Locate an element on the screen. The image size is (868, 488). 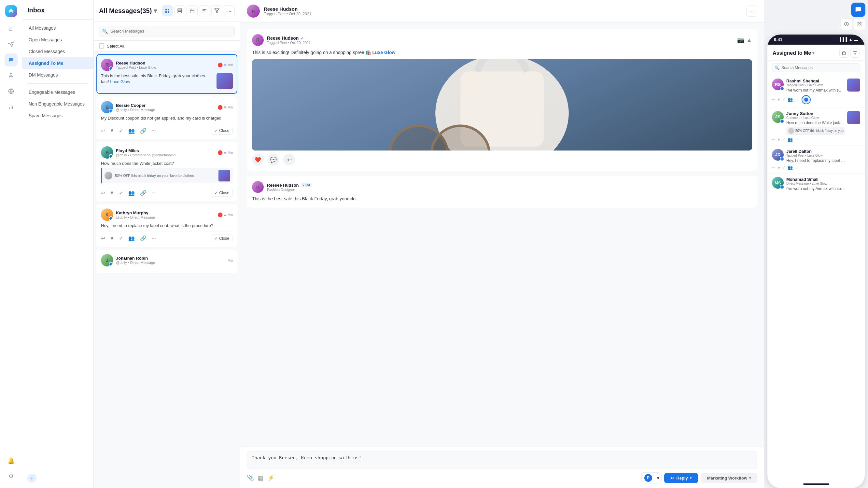
phone-assign-3: 👥 is located at coordinates (790, 168).